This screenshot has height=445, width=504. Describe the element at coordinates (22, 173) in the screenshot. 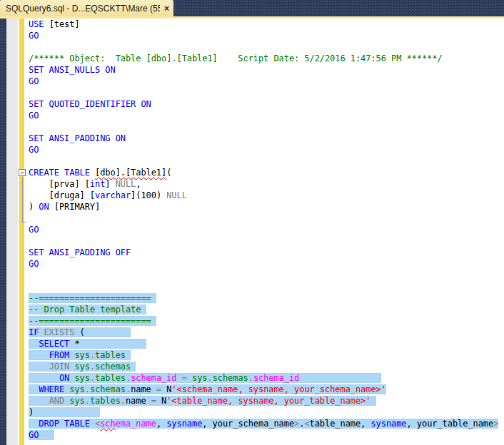

I see `collapse-region-toggle` at that location.